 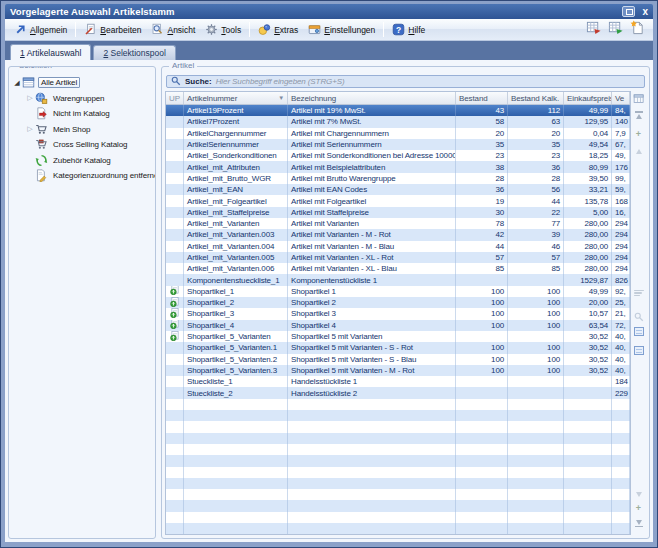 I want to click on close-icon: x, so click(x=645, y=12).